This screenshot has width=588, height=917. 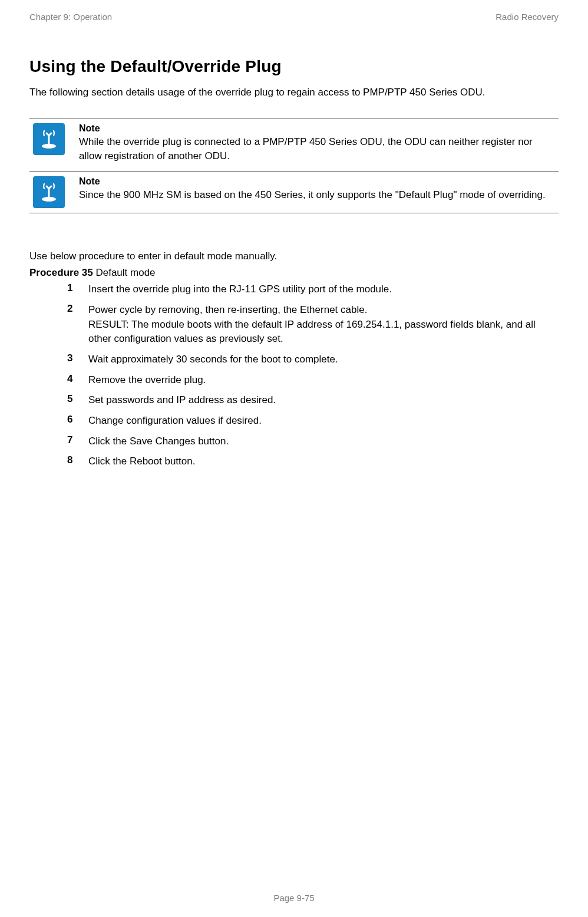 What do you see at coordinates (59, 381) in the screenshot?
I see `step-number: 4` at bounding box center [59, 381].